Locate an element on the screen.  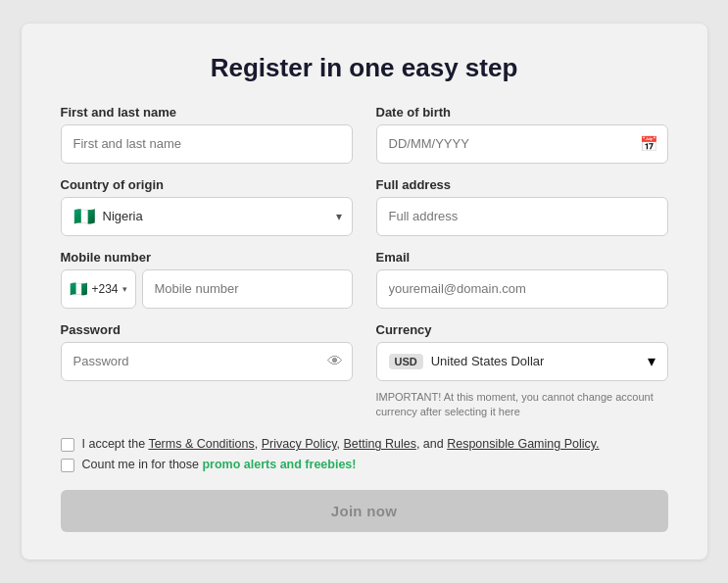
email-input is located at coordinates (522, 289).